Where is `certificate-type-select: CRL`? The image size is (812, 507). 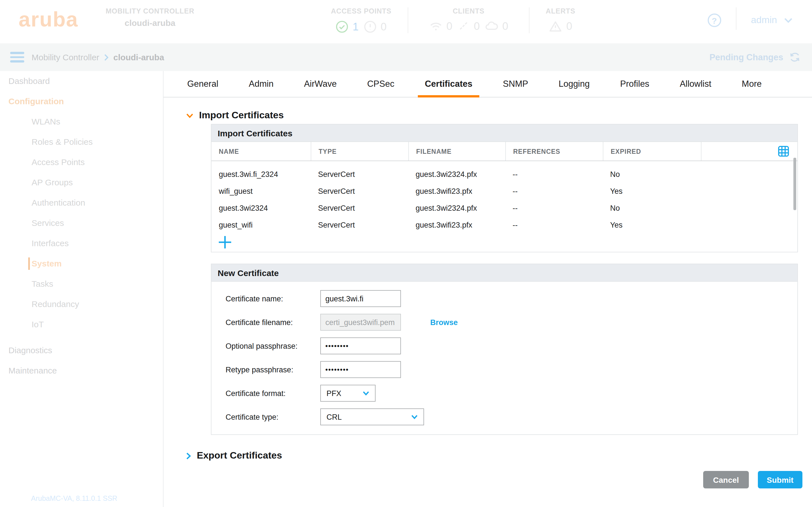 certificate-type-select: CRL is located at coordinates (372, 417).